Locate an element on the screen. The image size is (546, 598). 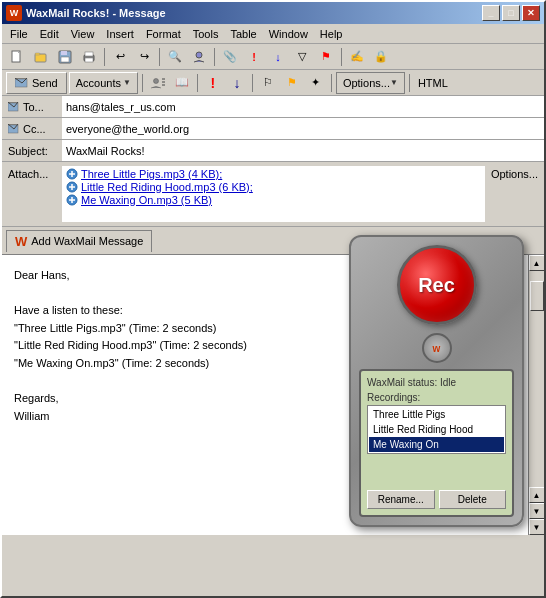
more-button: ✦ is located at coordinates (316, 83).